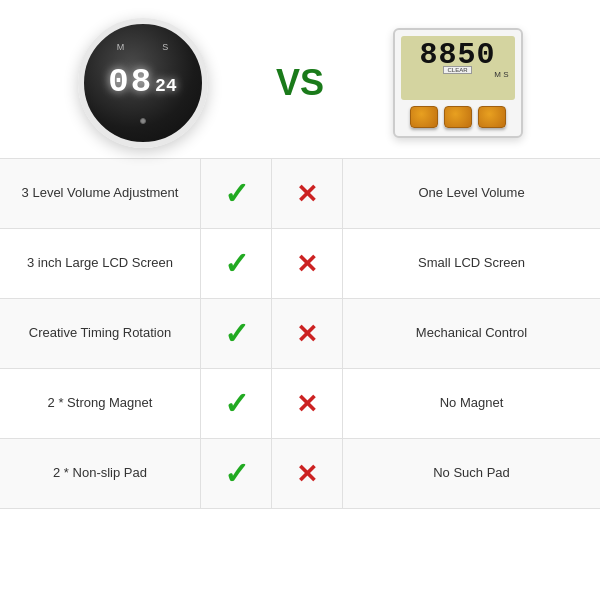  Describe the element at coordinates (307, 264) in the screenshot. I see `cross-2: ✕` at that location.